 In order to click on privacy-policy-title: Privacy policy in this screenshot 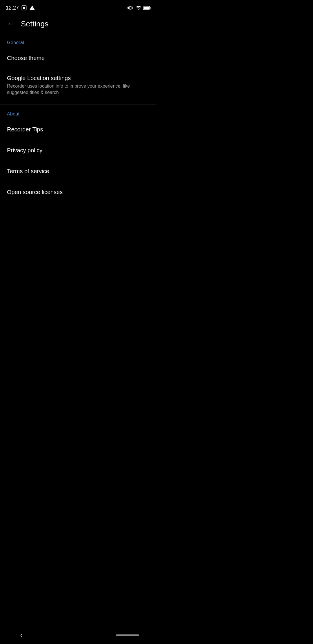, I will do `click(78, 150)`.